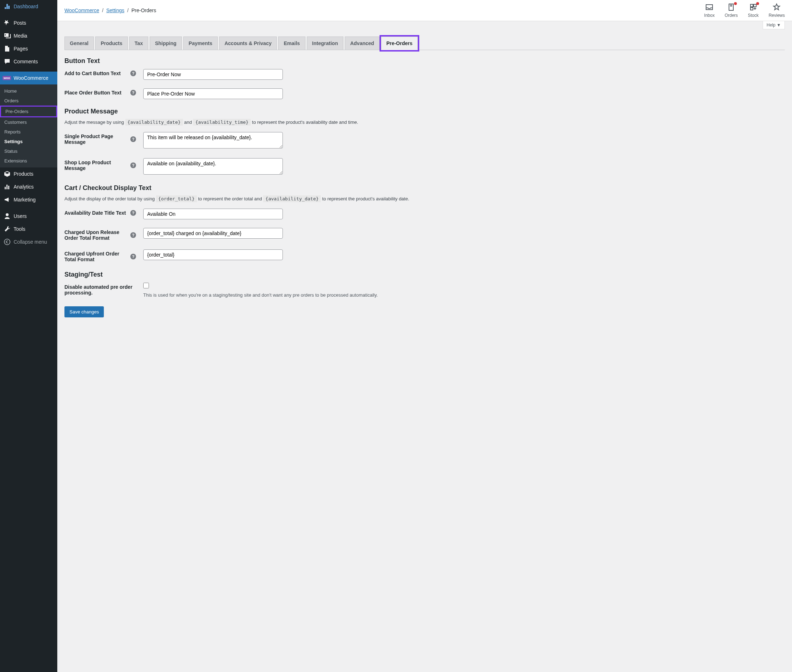  I want to click on sidebar-item-media: Media, so click(29, 36).